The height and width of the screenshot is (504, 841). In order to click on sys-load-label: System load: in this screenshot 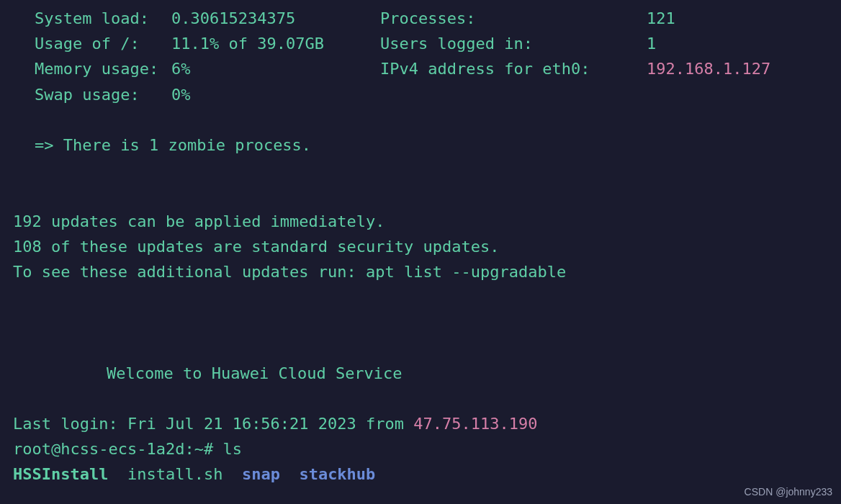, I will do `click(103, 19)`.